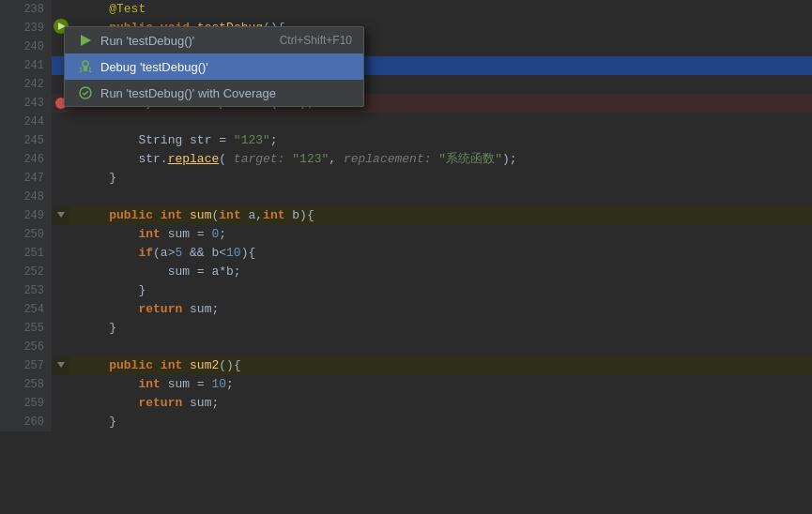  I want to click on line-content: public int sum(int a,int b){, so click(441, 216).